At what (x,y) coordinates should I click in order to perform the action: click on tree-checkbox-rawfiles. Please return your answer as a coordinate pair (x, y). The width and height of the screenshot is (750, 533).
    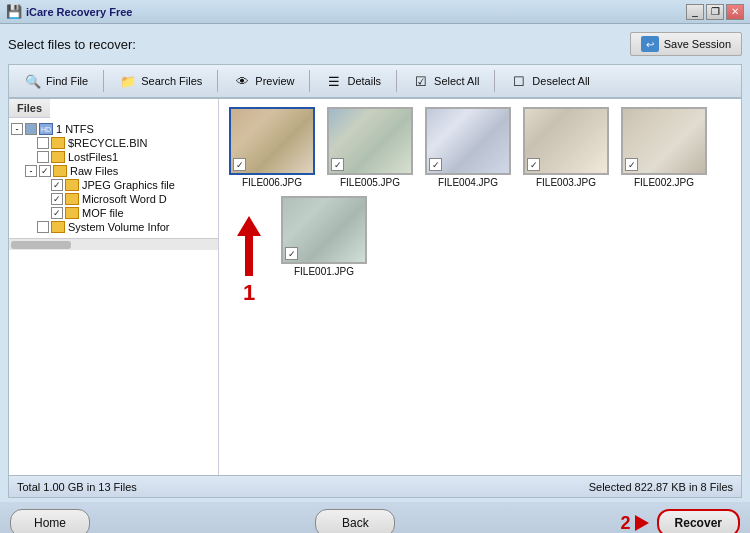
    Looking at the image, I should click on (45, 171).